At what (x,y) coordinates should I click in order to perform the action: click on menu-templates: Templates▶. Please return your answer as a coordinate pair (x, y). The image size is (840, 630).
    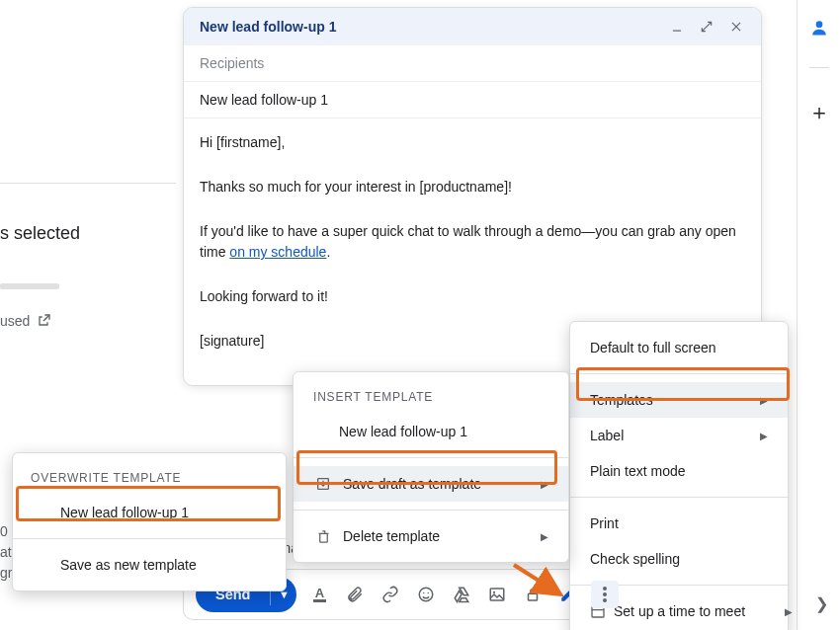
    Looking at the image, I should click on (679, 400).